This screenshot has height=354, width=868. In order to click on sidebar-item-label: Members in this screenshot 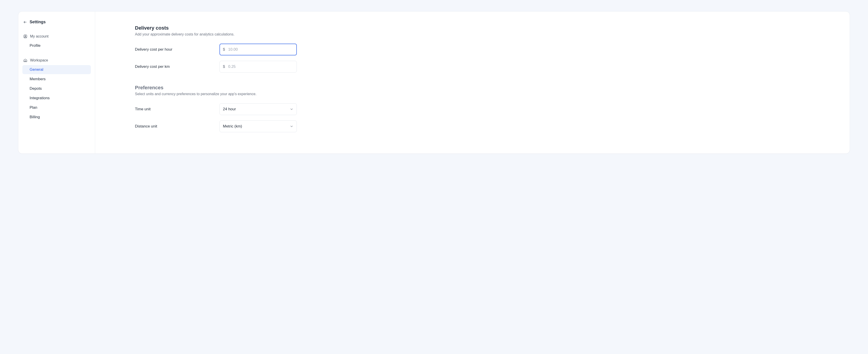, I will do `click(38, 79)`.